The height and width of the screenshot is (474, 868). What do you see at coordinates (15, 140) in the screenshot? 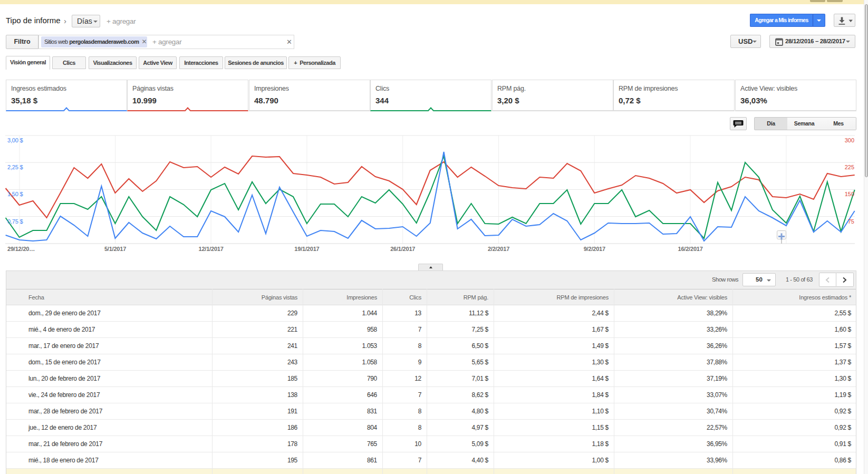
I see `svg-text: 3,00 $` at bounding box center [15, 140].